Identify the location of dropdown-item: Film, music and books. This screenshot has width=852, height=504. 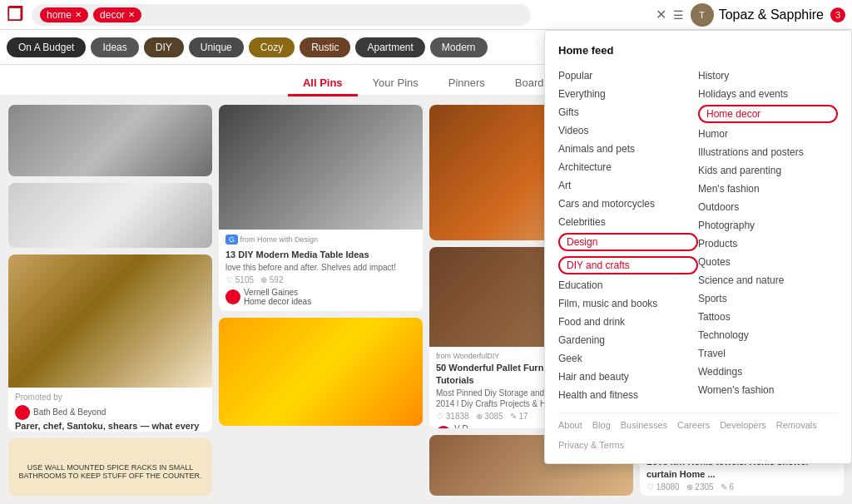
(628, 304).